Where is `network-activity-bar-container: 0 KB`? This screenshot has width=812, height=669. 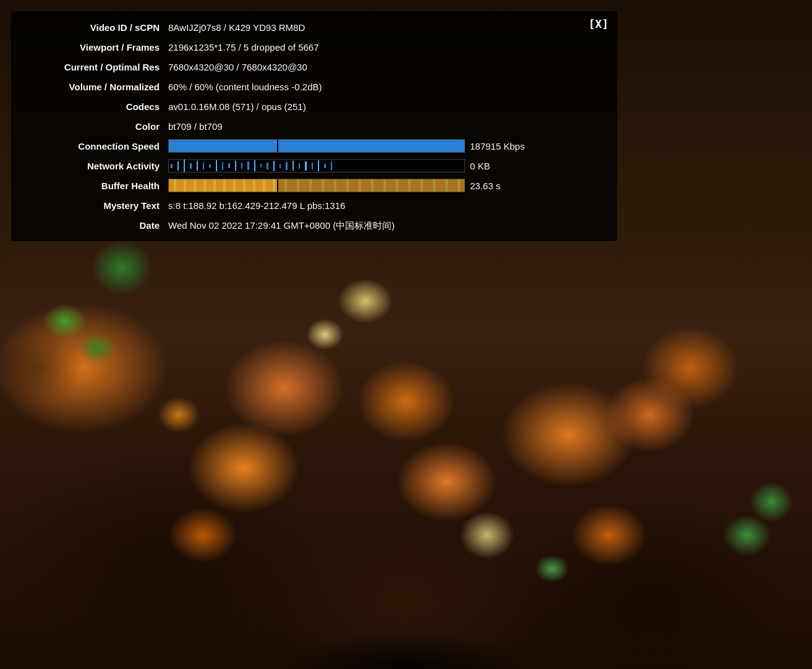 network-activity-bar-container: 0 KB is located at coordinates (359, 166).